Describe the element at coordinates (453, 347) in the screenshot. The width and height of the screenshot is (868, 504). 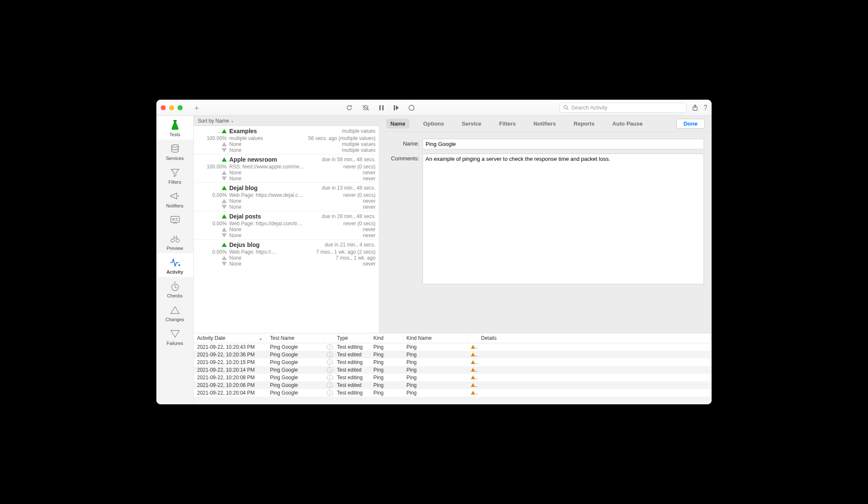
I see `activity-row: 2021-09-22, 10:20:43 PMPing GoogleiTest …` at that location.